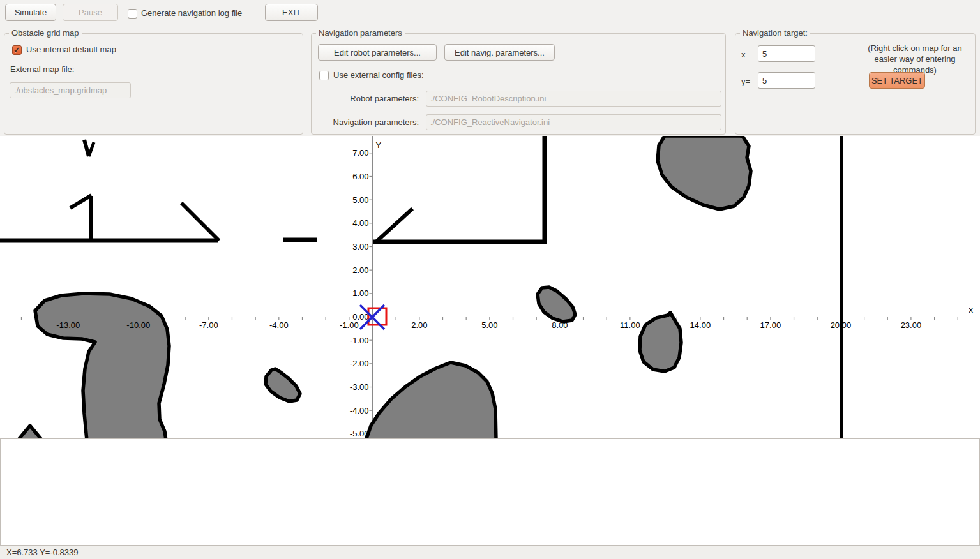 The image size is (980, 559). What do you see at coordinates (746, 55) in the screenshot?
I see `target-x-label: x=` at bounding box center [746, 55].